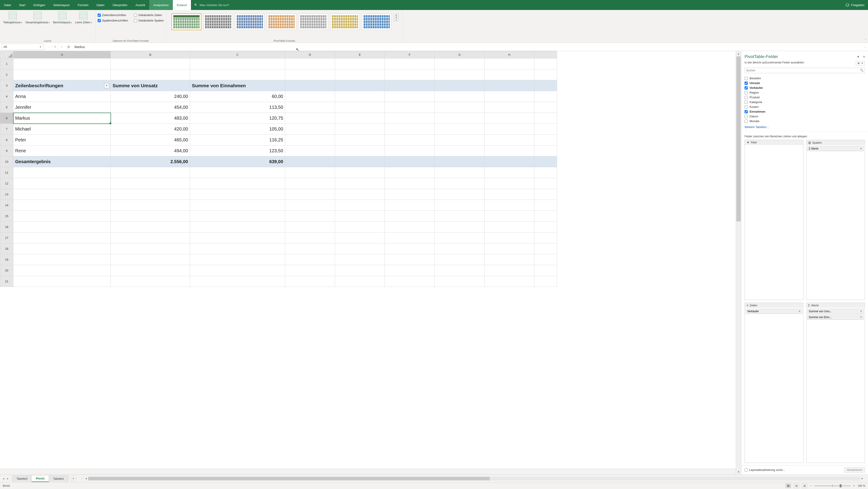  What do you see at coordinates (7, 183) in the screenshot?
I see `row-header: 12` at bounding box center [7, 183].